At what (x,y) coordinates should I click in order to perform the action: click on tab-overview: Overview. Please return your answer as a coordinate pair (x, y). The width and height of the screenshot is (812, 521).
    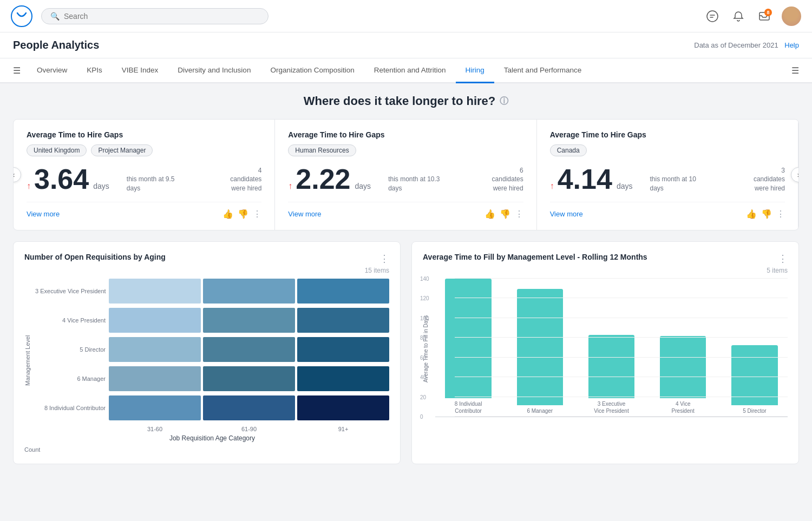
    Looking at the image, I should click on (52, 71).